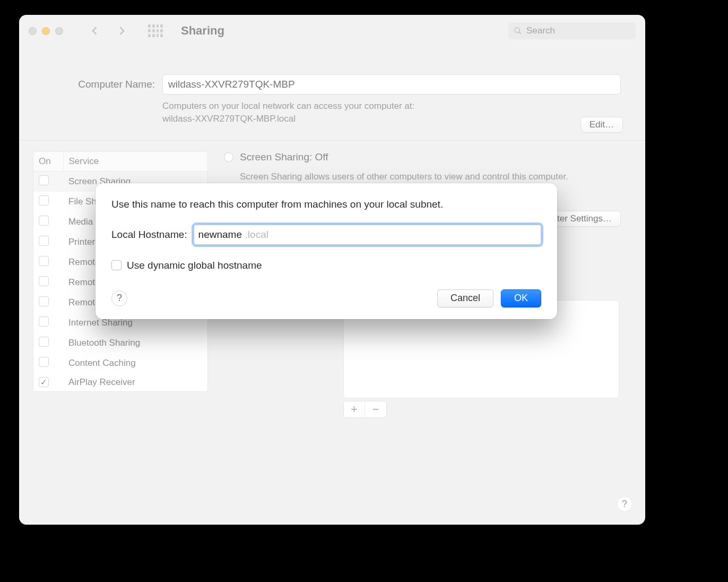 This screenshot has height=582, width=728. I want to click on hostname-sheet: Use this name to reach this computer fro…, so click(326, 251).